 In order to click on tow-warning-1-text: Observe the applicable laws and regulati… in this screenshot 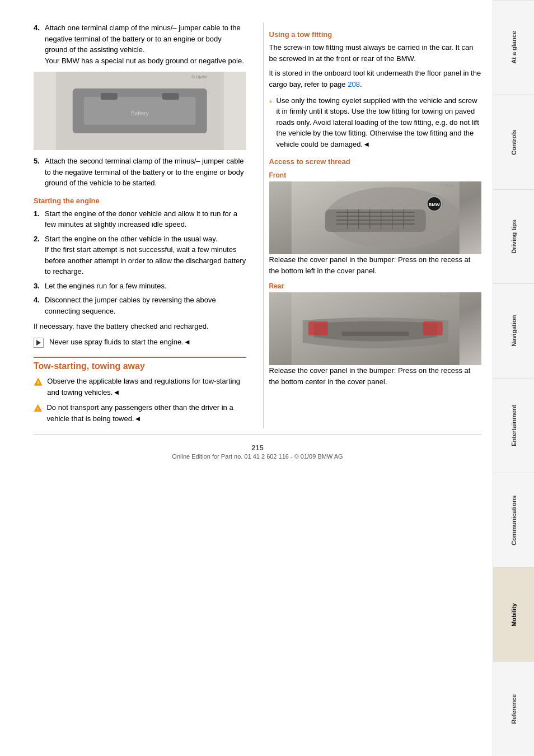, I will do `click(147, 386)`.